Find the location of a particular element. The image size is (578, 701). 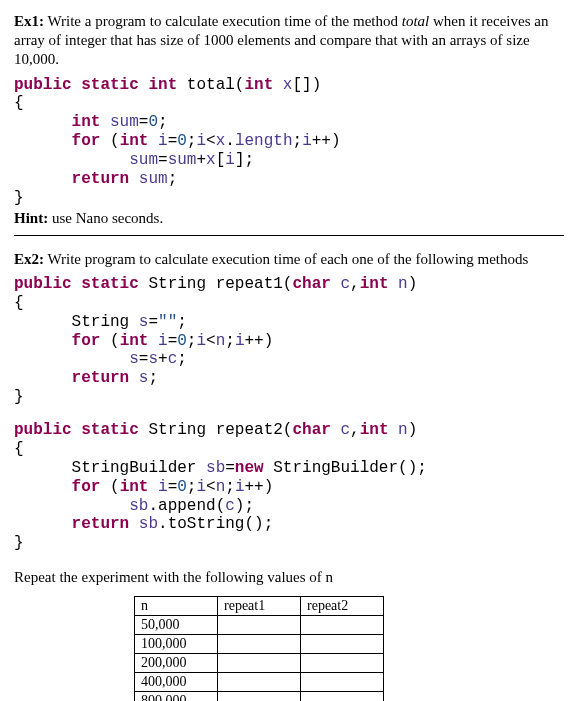

table-header-row: n repeat1 repeat2 is located at coordinates (260, 606).